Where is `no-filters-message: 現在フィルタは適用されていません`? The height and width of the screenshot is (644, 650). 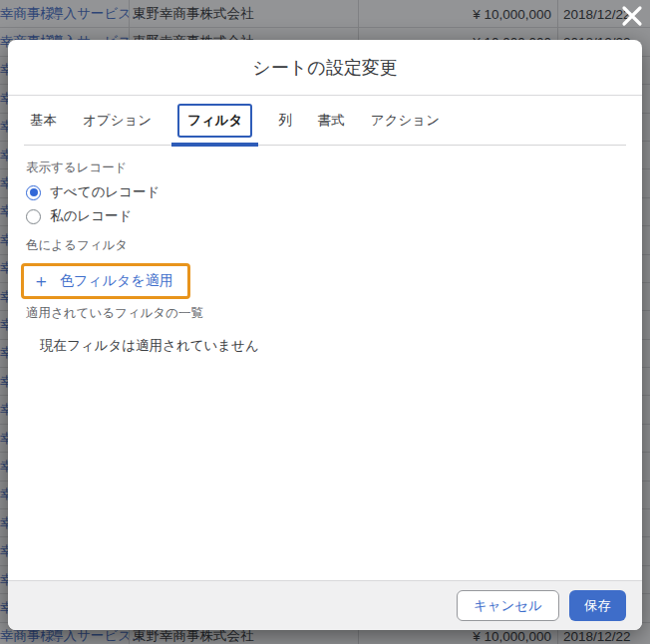
no-filters-message: 現在フィルタは適用されていません is located at coordinates (333, 346).